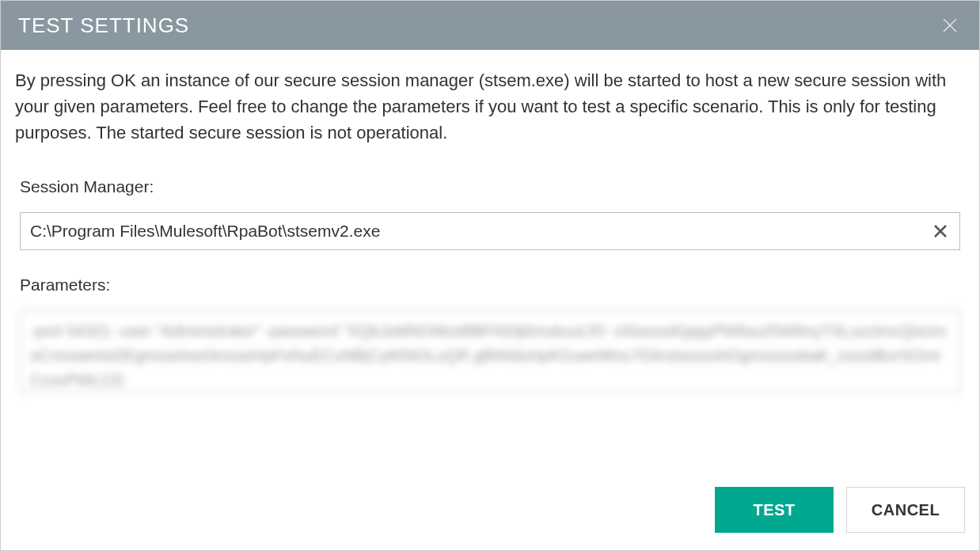 This screenshot has height=551, width=980. Describe the element at coordinates (490, 187) in the screenshot. I see `session-manager-label: Session Manager:` at that location.